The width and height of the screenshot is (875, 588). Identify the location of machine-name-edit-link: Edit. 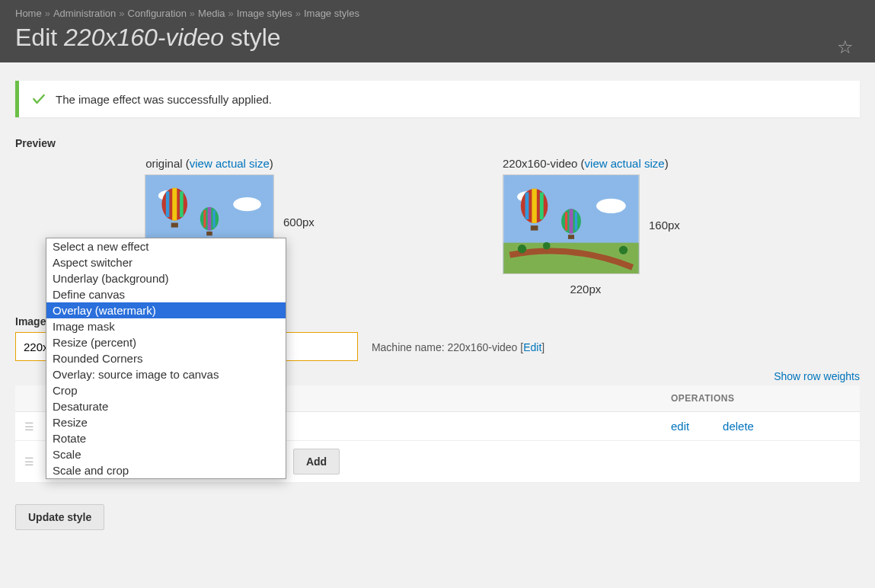
(532, 347).